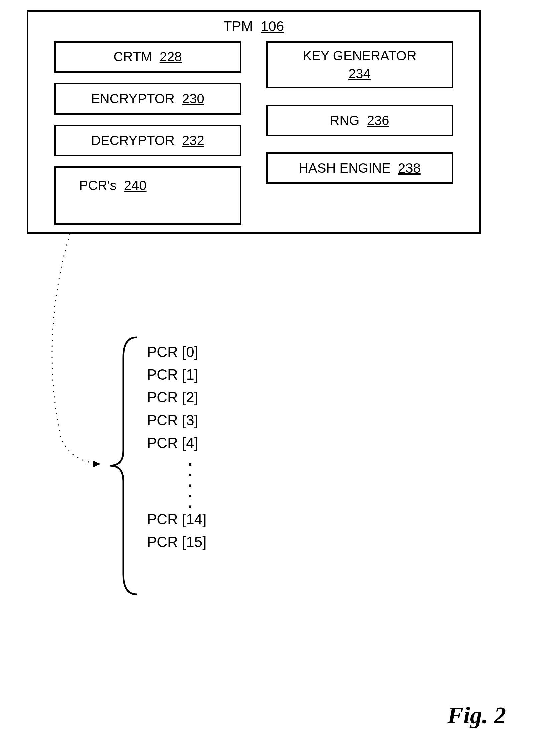 This screenshot has width=546, height=756. Describe the element at coordinates (148, 140) in the screenshot. I see `module-decryptor: DECRYPTOR 232` at that location.